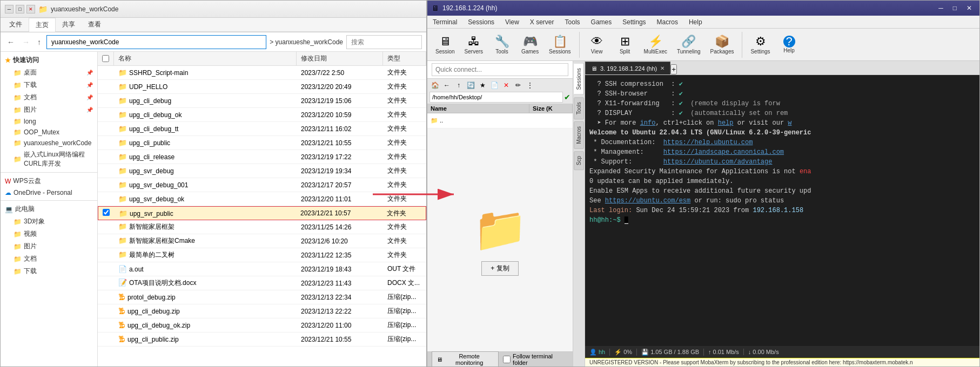 This screenshot has height=367, width=980. What do you see at coordinates (262, 185) in the screenshot?
I see `table-row: 📁upg_svr_debug_001 2023/12/17 20:57 文件夹` at bounding box center [262, 185].